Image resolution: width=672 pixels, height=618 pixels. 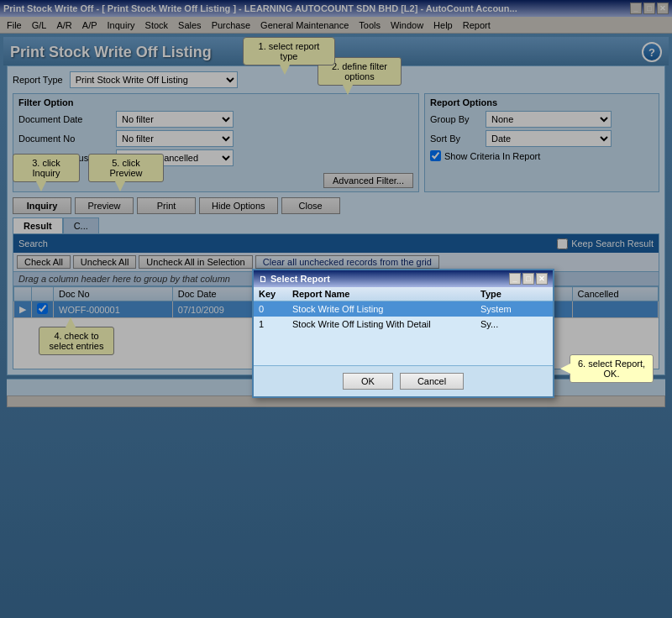 I want to click on modal-row-1-type: Sy..., so click(x=514, y=324).